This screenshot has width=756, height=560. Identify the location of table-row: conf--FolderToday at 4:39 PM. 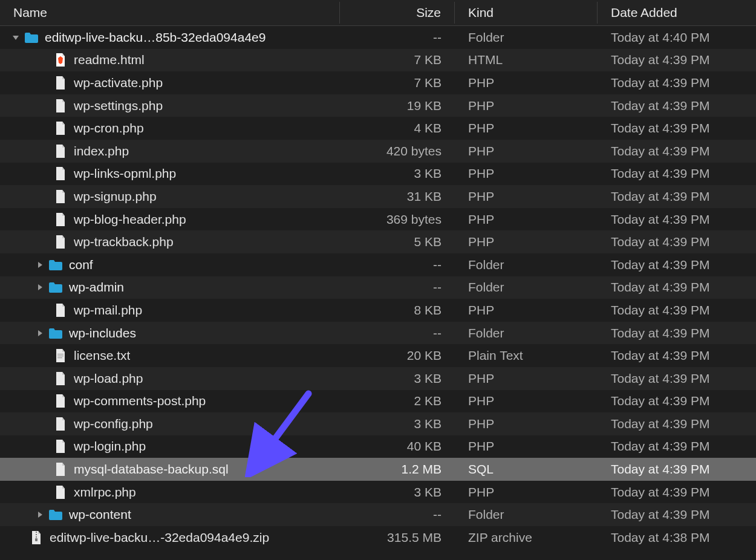
(378, 265).